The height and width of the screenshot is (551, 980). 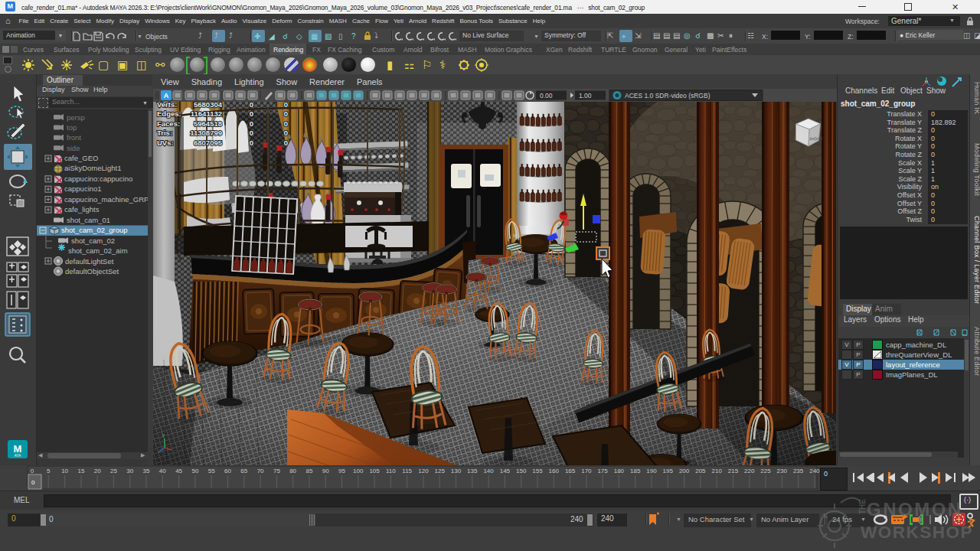 What do you see at coordinates (179, 471) in the screenshot?
I see `svg-text: 45` at bounding box center [179, 471].